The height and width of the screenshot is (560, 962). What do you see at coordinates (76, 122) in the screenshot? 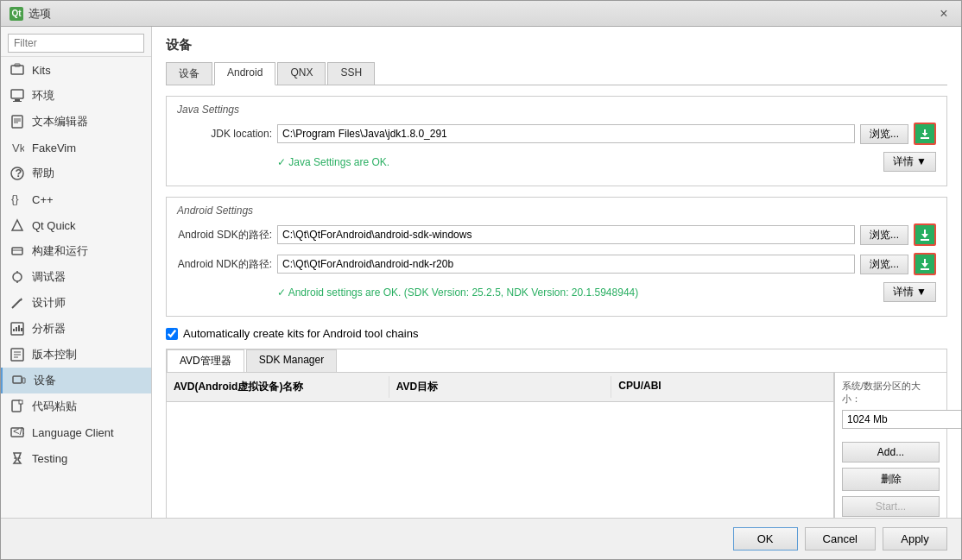
I see `sidebar-item-texteditor: 文本编辑器` at bounding box center [76, 122].